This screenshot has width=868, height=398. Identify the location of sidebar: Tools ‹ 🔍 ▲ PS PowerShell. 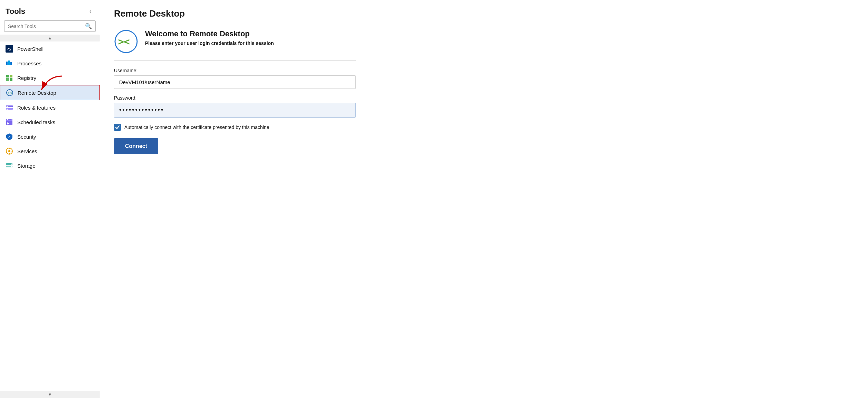
(50, 199).